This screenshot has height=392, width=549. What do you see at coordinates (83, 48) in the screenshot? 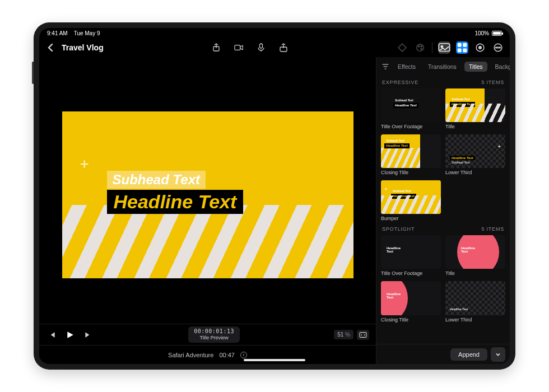
I see `project-title: Travel Vlog` at bounding box center [83, 48].